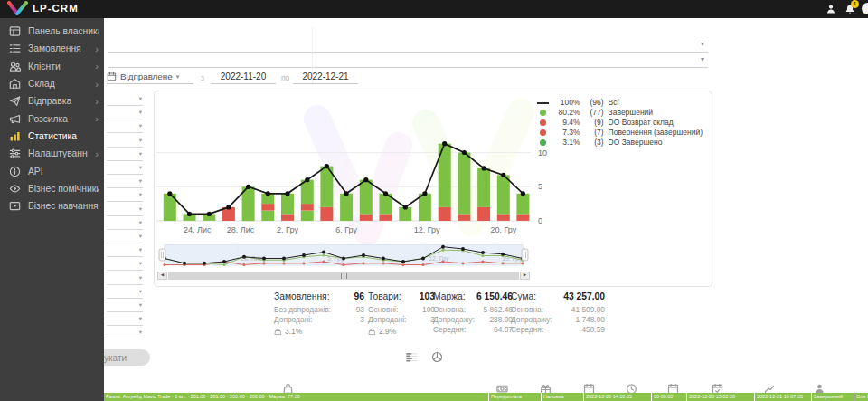  Describe the element at coordinates (619, 132) in the screenshot. I see `legend-item: 7.3%(7)Повернення (завершений)` at that location.